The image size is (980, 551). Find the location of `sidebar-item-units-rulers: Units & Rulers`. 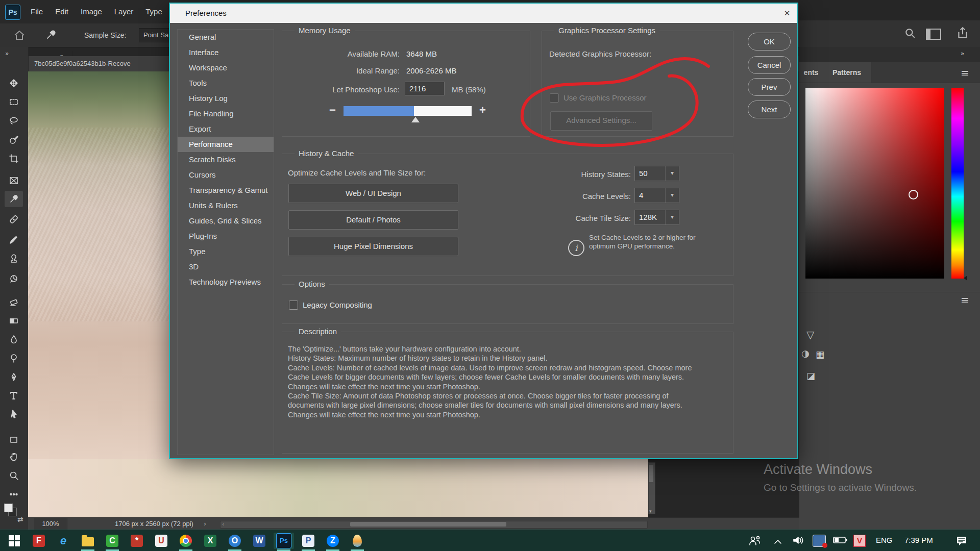

sidebar-item-units-rulers: Units & Rulers is located at coordinates (226, 206).